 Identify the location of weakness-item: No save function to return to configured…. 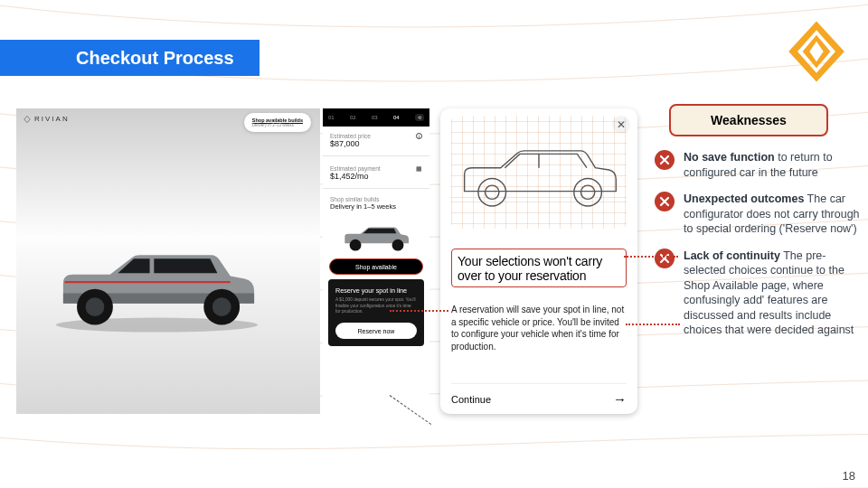
(759, 164).